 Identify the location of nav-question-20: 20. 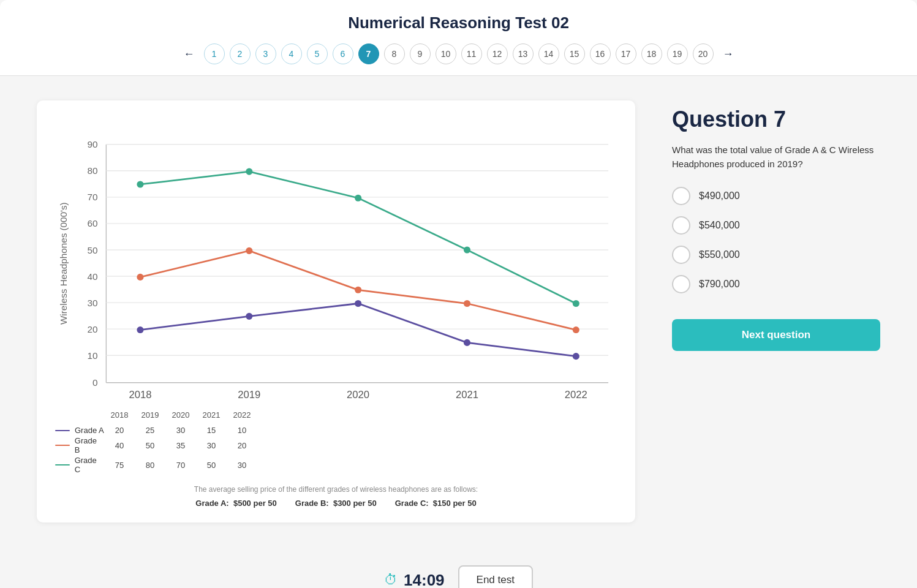
(703, 54).